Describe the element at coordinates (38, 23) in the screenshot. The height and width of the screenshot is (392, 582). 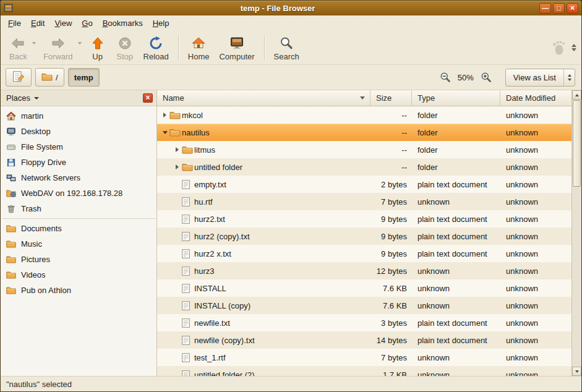
I see `menu-item-edit: Edit` at that location.